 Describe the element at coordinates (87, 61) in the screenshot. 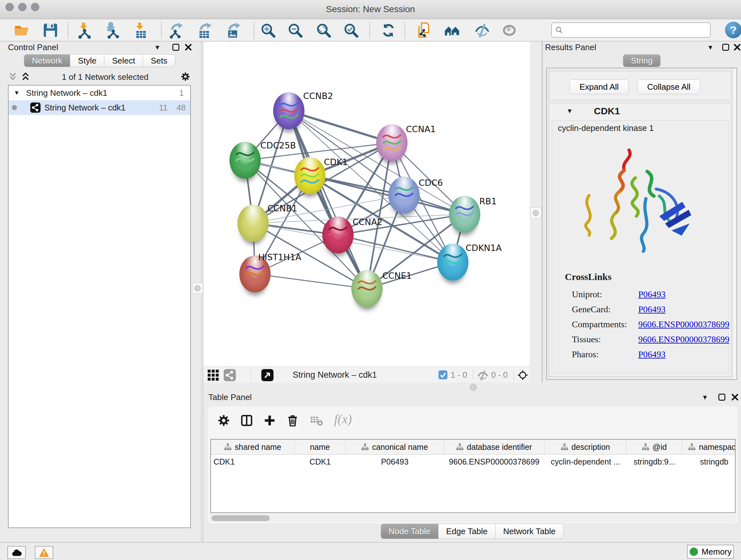

I see `tab-style: Style` at that location.